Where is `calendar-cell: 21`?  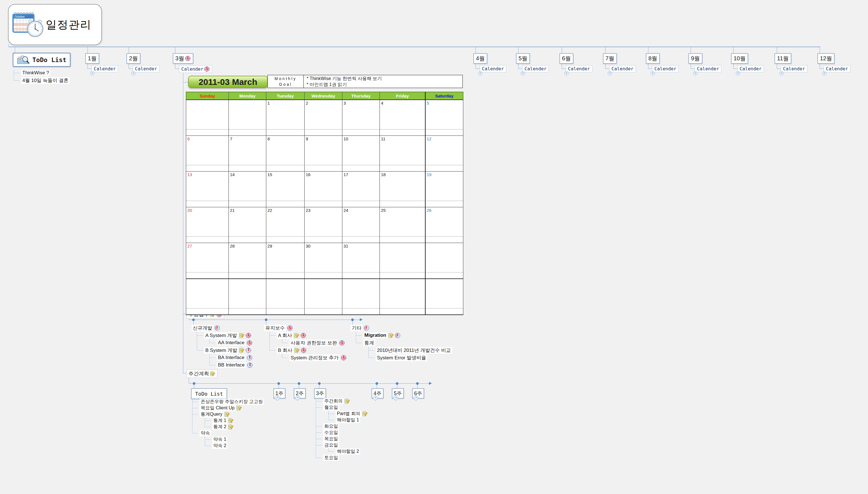
calendar-cell: 21 is located at coordinates (247, 225).